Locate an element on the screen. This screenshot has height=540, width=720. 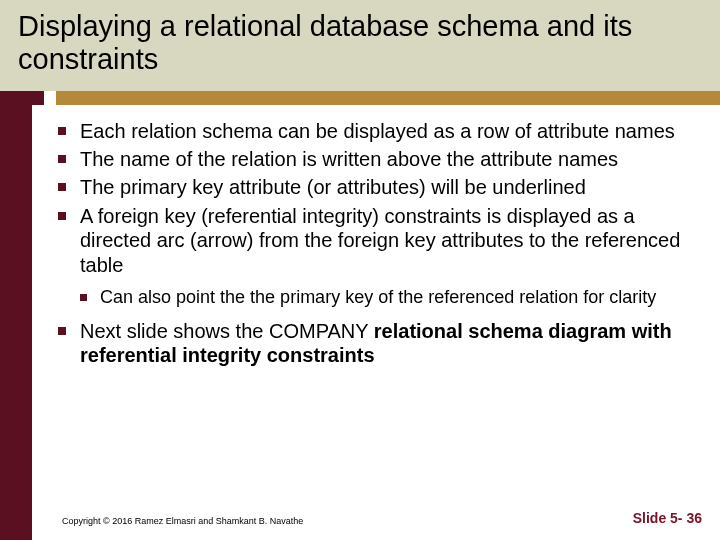
bullet-item: The name of the relation is written abov… is located at coordinates (377, 159).